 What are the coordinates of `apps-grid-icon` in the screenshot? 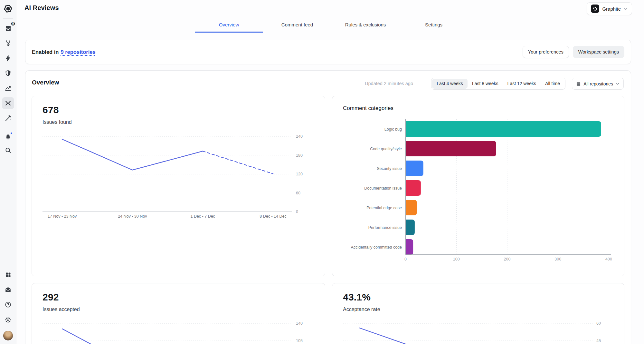 It's located at (8, 275).